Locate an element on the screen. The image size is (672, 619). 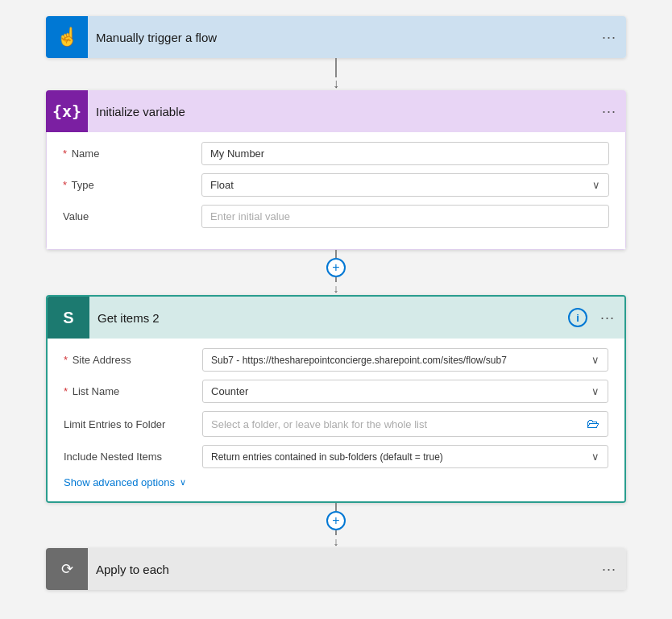
get-items-title: Get items 2 is located at coordinates (329, 318).